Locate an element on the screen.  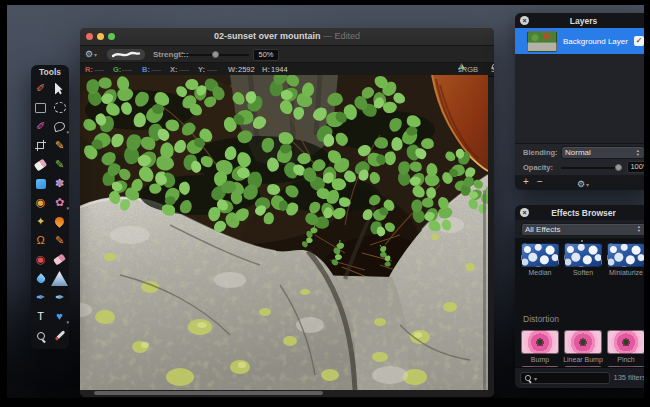
tool-options-bar: ⚙▾ Strength: 50% is located at coordinates (287, 54).